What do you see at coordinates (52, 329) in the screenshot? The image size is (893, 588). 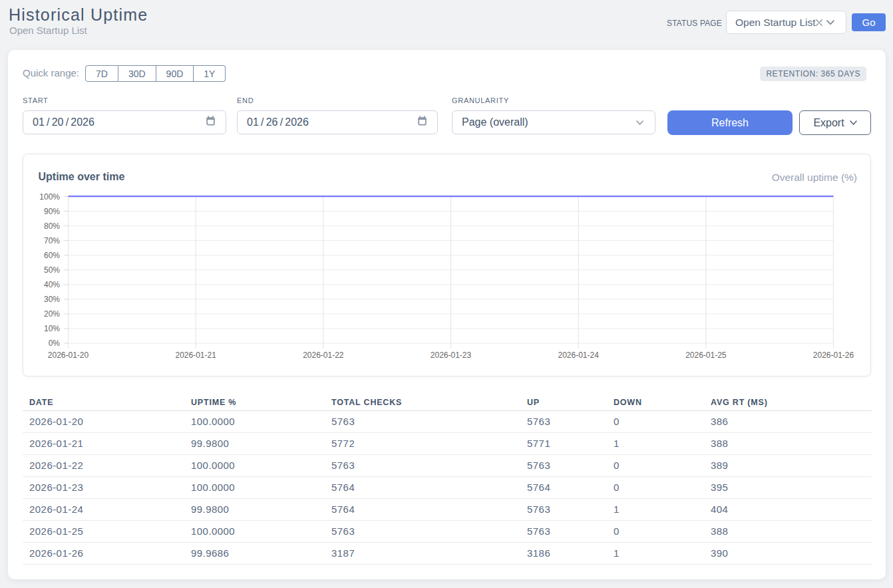 I see `svg-text: 10%` at bounding box center [52, 329].